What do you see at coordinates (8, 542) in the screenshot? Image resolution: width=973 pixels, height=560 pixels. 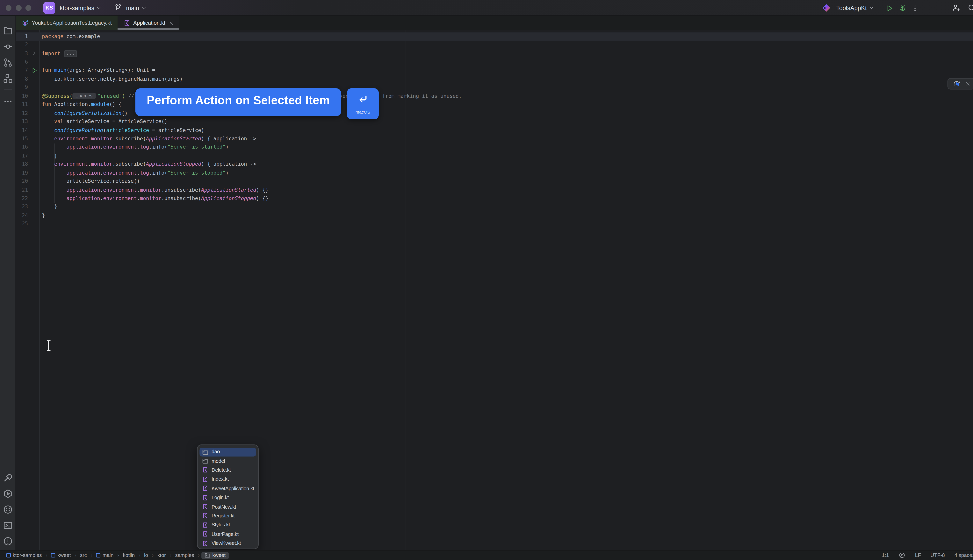 I see `problems-icon` at bounding box center [8, 542].